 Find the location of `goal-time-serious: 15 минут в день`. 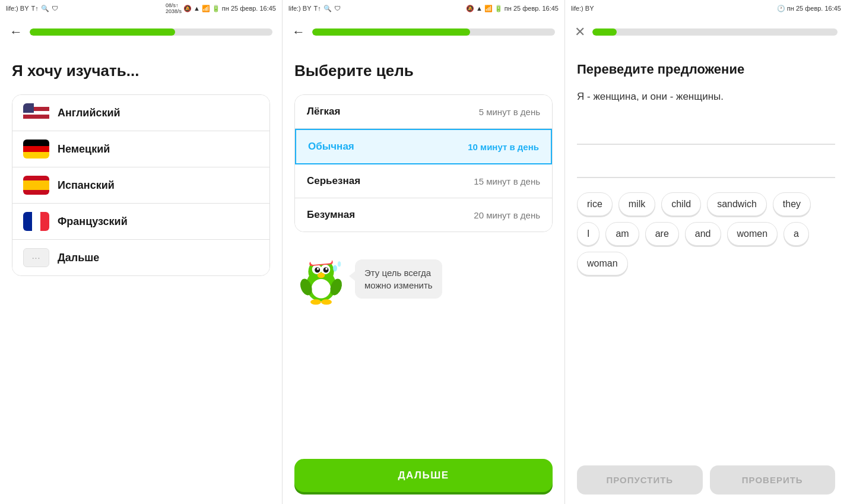

goal-time-serious: 15 минут в день is located at coordinates (507, 182).